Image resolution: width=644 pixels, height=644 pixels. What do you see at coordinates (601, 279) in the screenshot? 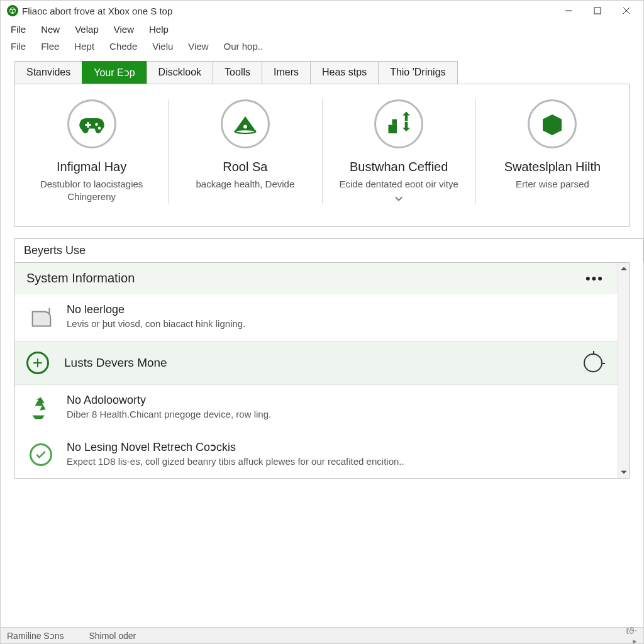
I see `more-menu-icon: •••` at bounding box center [601, 279].